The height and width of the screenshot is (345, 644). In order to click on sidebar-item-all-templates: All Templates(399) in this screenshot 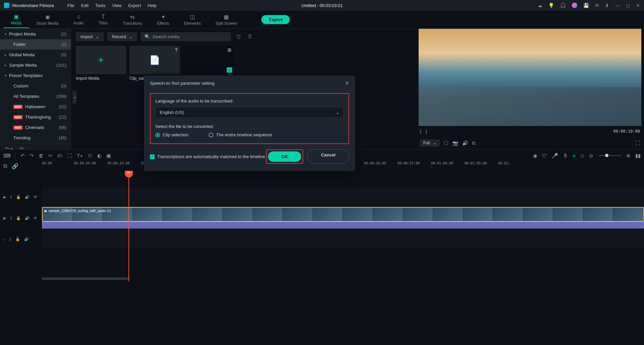, I will do `click(36, 96)`.